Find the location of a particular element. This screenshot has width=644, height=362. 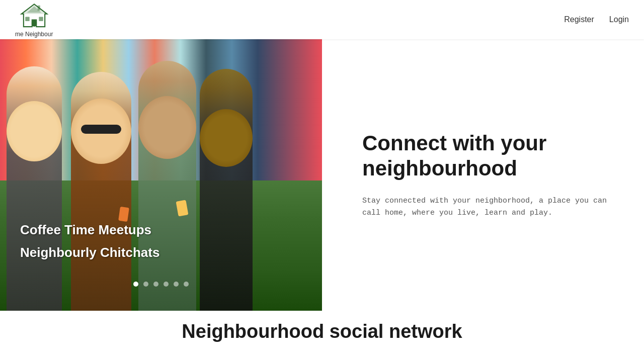

carousel-dots is located at coordinates (161, 284).